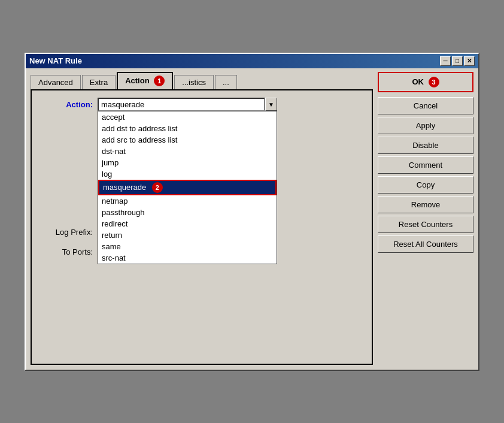  What do you see at coordinates (426, 165) in the screenshot?
I see `comment-button: Comment` at bounding box center [426, 165].